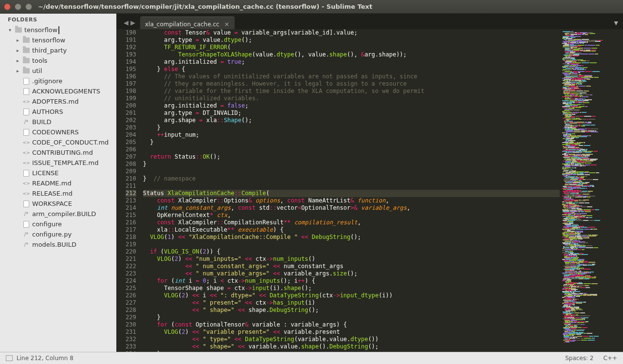 The image size is (623, 364). Describe the element at coordinates (58, 244) in the screenshot. I see `tree-row: models.BUILD` at that location.